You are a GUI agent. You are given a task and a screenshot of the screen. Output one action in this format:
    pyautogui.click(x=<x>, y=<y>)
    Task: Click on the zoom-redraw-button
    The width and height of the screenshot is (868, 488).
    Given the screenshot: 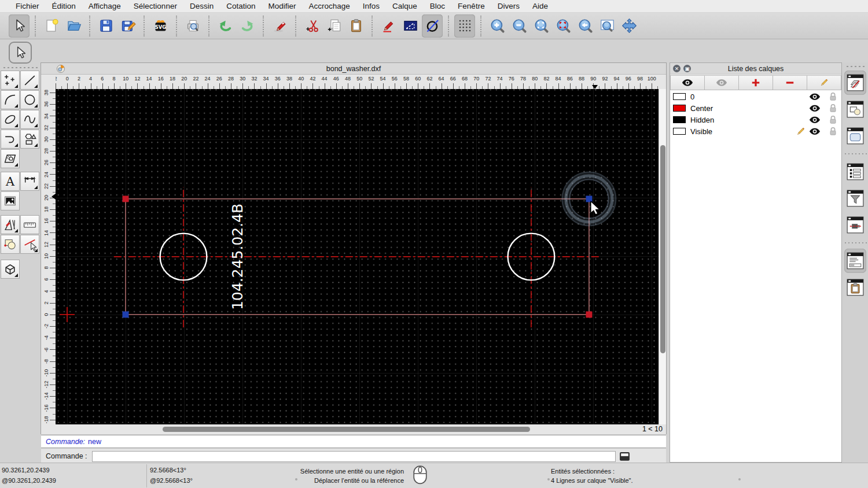 What is the action you would take?
    pyautogui.click(x=563, y=26)
    